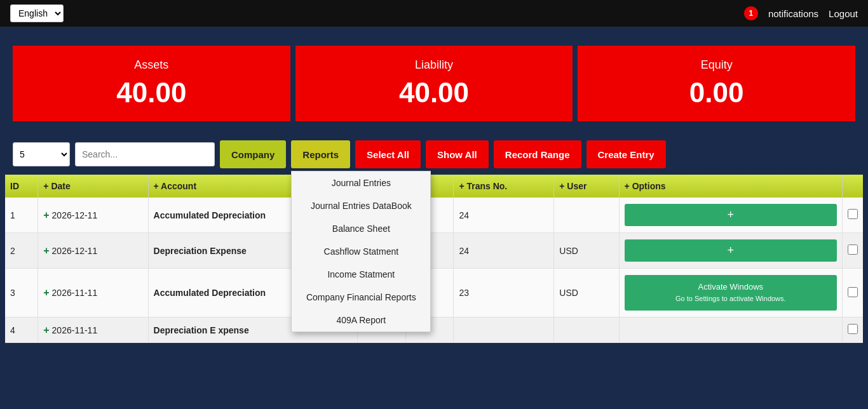 The width and height of the screenshot is (868, 409). What do you see at coordinates (853, 186) in the screenshot?
I see `col-checkbox` at bounding box center [853, 186].